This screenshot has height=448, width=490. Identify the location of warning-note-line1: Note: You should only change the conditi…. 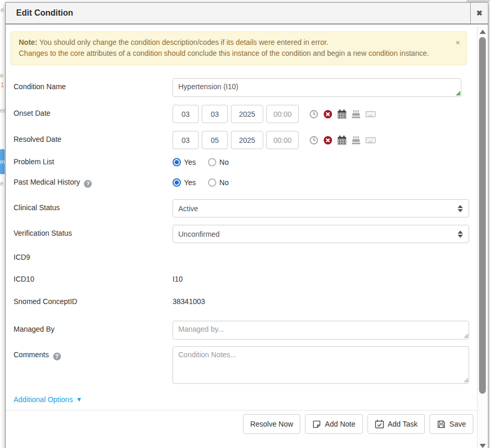
(234, 43).